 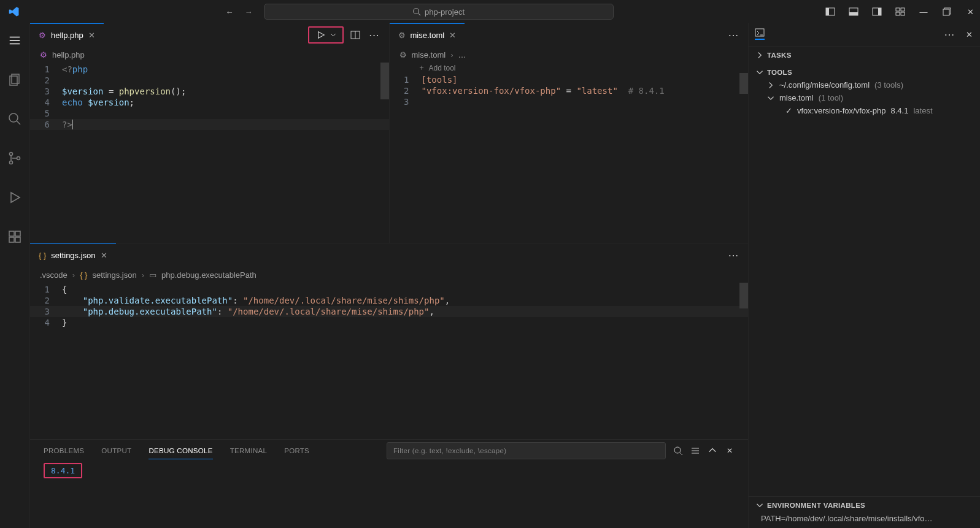 What do you see at coordinates (422, 67) in the screenshot?
I see `plus-icon: ＋` at bounding box center [422, 67].